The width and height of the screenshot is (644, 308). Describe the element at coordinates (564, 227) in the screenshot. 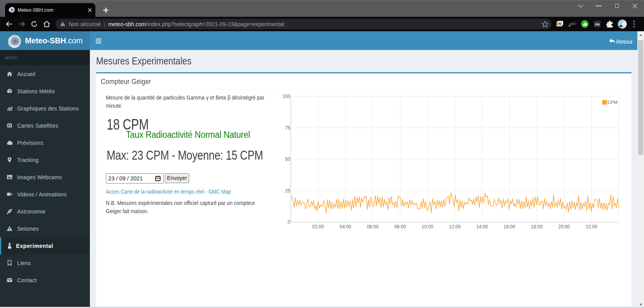

I see `svg-text: 20:00` at that location.